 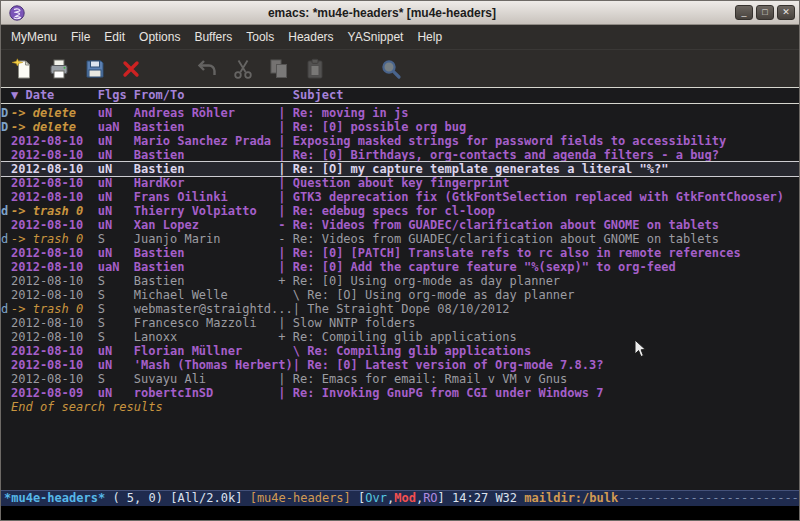 What do you see at coordinates (571, 498) in the screenshot?
I see `modeline-maildir: maildir:/bulk` at bounding box center [571, 498].